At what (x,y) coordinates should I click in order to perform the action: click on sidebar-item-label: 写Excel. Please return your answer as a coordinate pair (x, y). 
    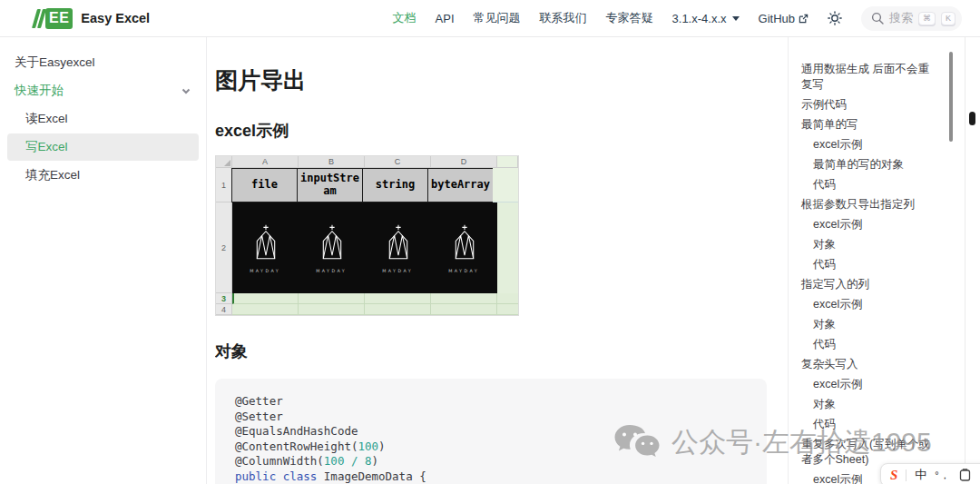
    Looking at the image, I should click on (47, 147).